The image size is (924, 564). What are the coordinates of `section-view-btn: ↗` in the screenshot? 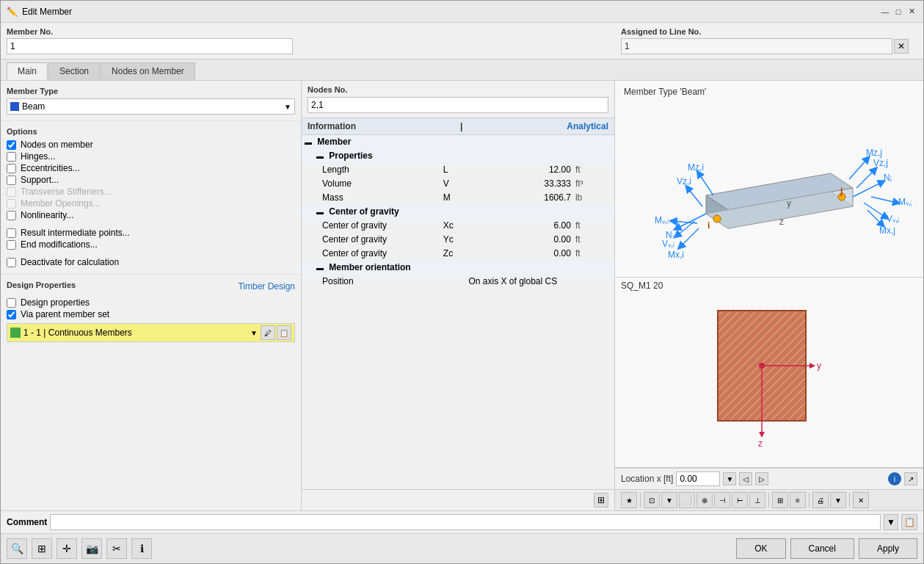 It's located at (911, 479).